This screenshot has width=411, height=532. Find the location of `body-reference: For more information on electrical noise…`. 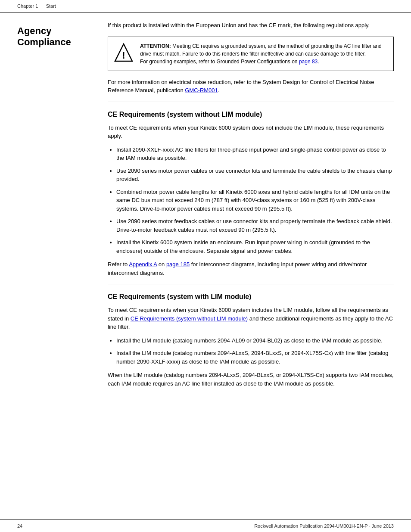

body-reference: For more information on electrical noise… is located at coordinates (251, 86).